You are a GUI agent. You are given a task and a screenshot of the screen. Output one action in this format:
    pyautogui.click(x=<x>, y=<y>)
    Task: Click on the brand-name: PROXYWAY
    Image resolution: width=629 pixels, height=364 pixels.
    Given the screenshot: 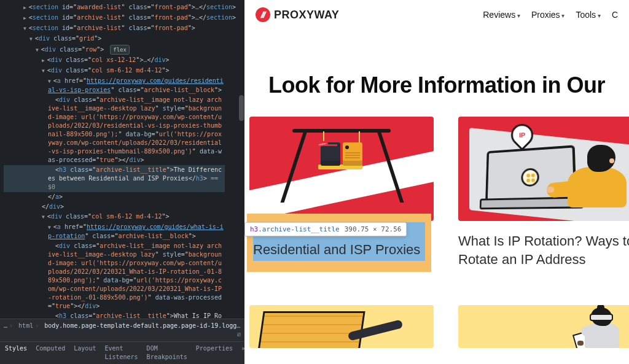 What is the action you would take?
    pyautogui.click(x=307, y=15)
    